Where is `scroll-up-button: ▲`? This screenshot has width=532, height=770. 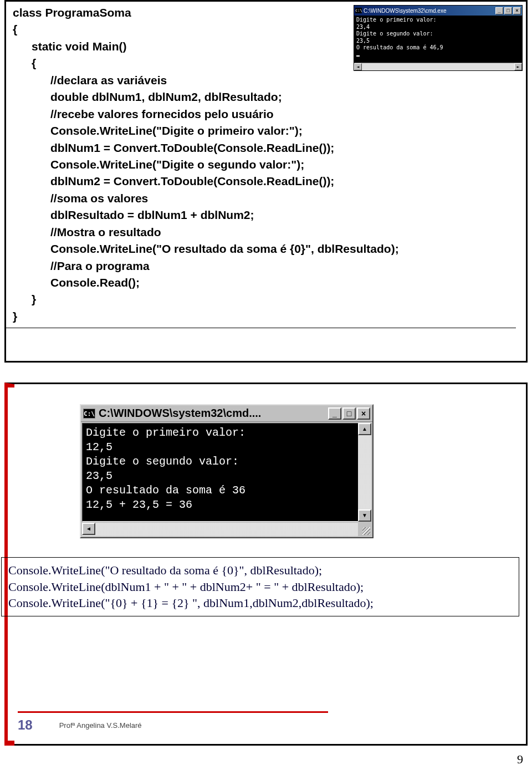 scroll-up-button: ▲ is located at coordinates (365, 429).